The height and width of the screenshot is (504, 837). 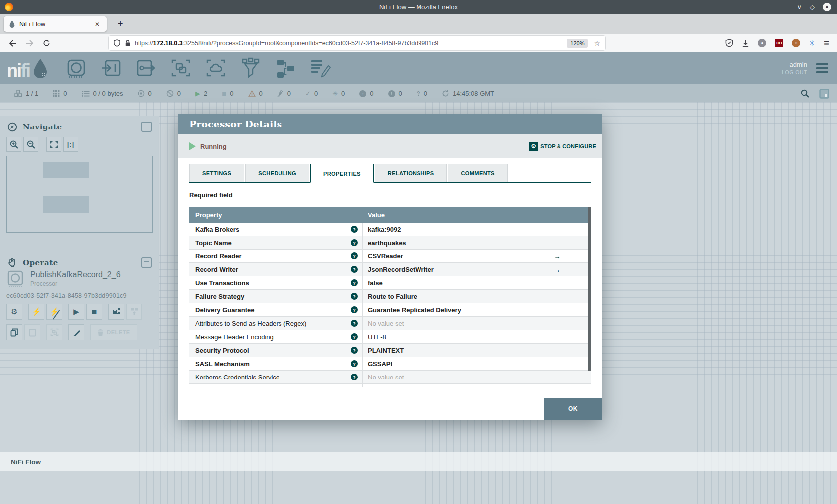 What do you see at coordinates (273, 387) in the screenshot?
I see `property-name: Kerberos Service Name` at bounding box center [273, 387].